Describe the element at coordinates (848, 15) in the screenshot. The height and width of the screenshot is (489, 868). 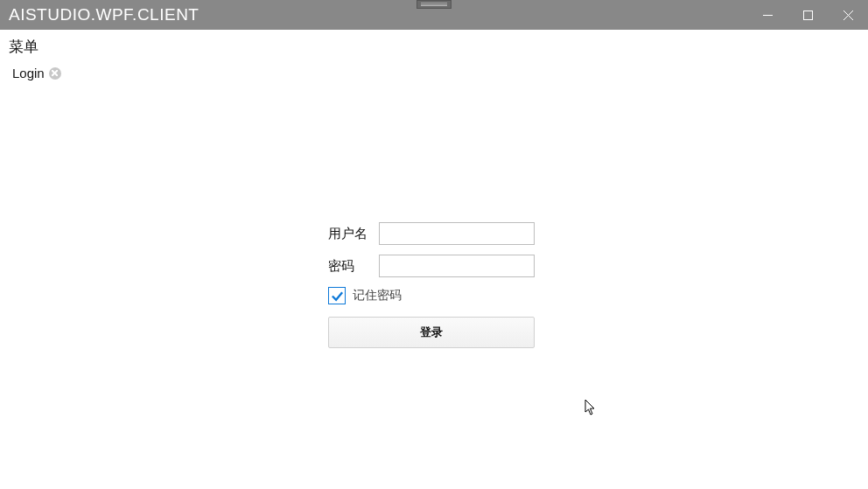
I see `close-button` at that location.